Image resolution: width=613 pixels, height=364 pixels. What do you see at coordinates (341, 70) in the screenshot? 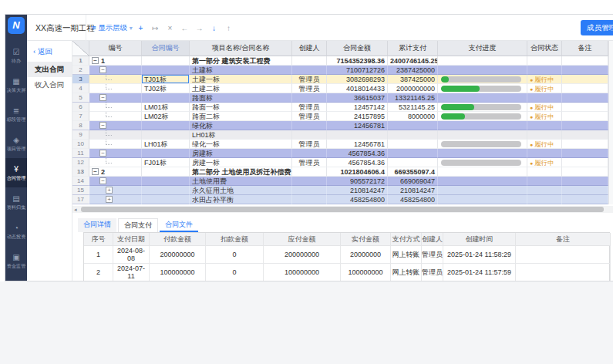
I see `grid-row: 2−土建标71007127262387425000` at bounding box center [341, 70].